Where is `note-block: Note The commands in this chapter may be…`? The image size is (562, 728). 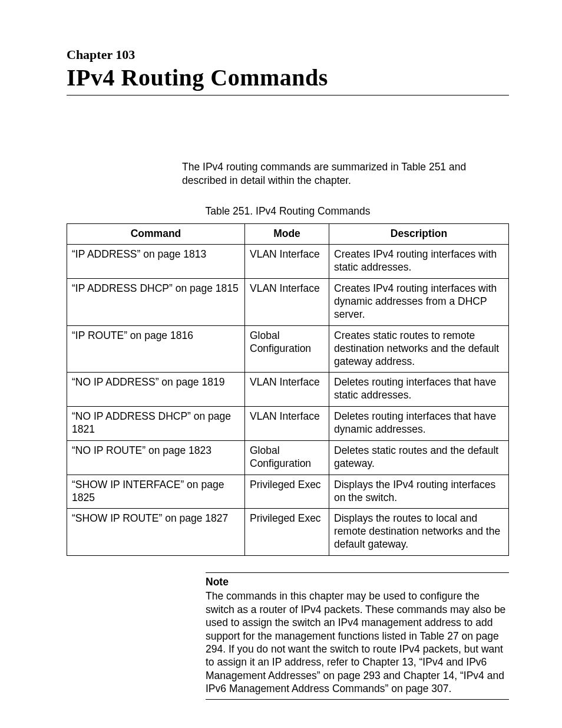
note-block: Note The commands in this chapter may be… is located at coordinates (357, 636).